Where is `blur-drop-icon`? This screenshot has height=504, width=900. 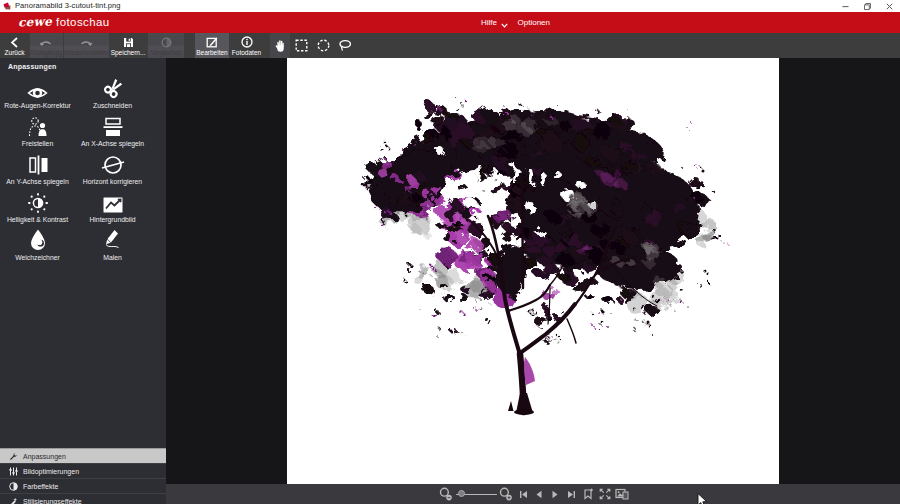 blur-drop-icon is located at coordinates (38, 241).